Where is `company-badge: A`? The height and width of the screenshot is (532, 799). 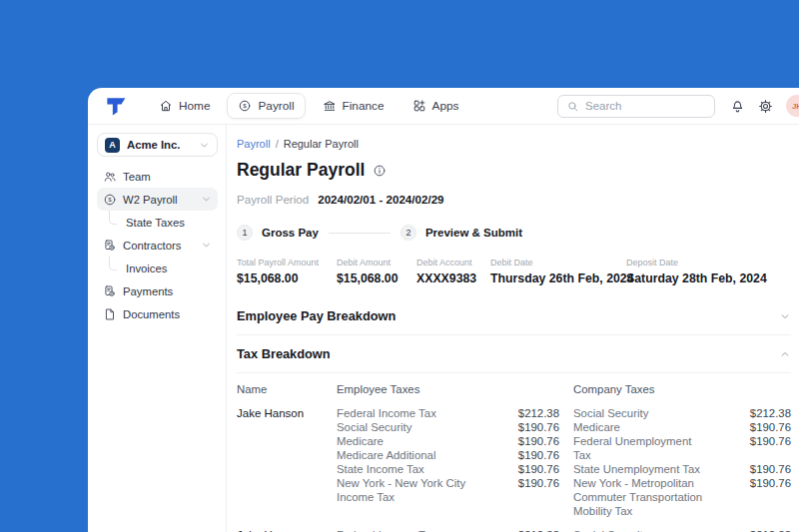
company-badge: A is located at coordinates (112, 146).